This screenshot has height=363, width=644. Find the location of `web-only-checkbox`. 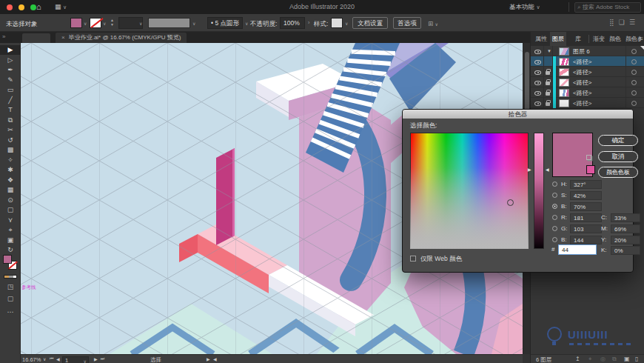

web-only-checkbox is located at coordinates (413, 259).